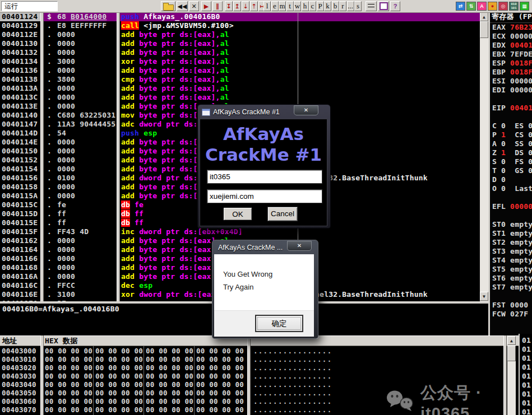  I want to click on windows-button, so click(383, 6).